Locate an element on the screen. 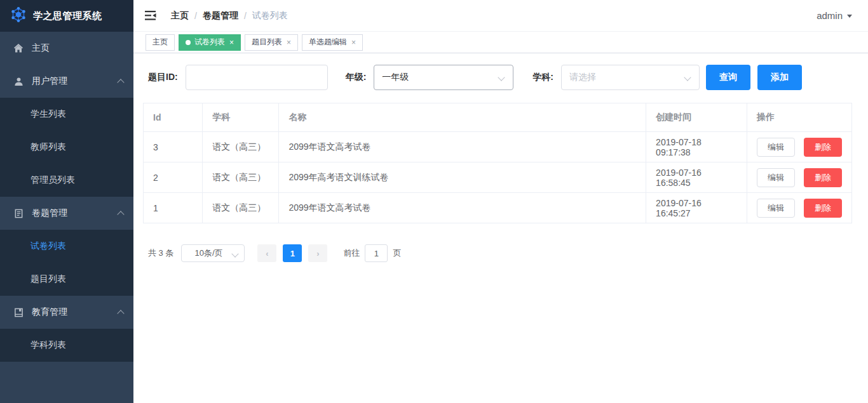 This screenshot has width=868, height=403. sidebar-group-users: 用户管理 is located at coordinates (67, 81).